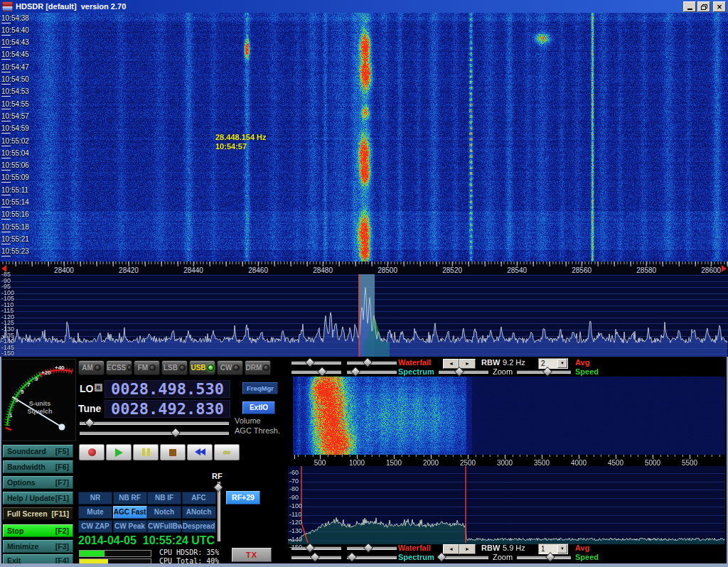 Image resolution: width=728 pixels, height=567 pixels. What do you see at coordinates (200, 452) in the screenshot?
I see `media-button-rewind` at bounding box center [200, 452].